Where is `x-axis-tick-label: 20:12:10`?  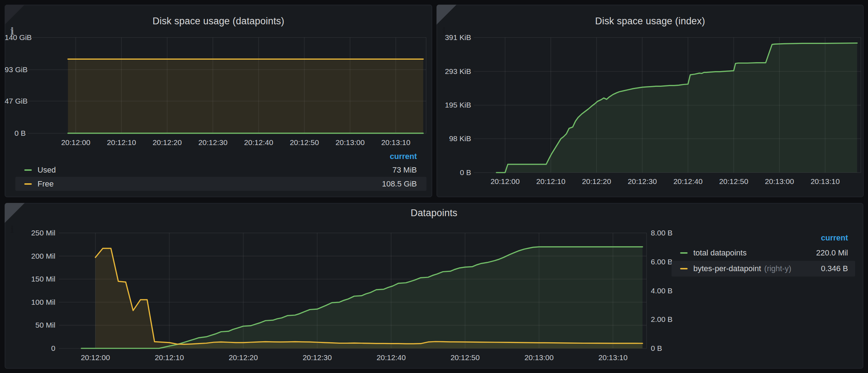
x-axis-tick-label: 20:12:10 is located at coordinates (169, 358).